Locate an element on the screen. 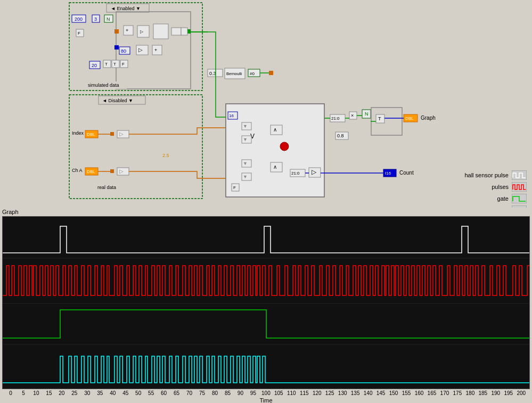 The width and height of the screenshot is (532, 403). svg-text: Bernoulli is located at coordinates (234, 73).